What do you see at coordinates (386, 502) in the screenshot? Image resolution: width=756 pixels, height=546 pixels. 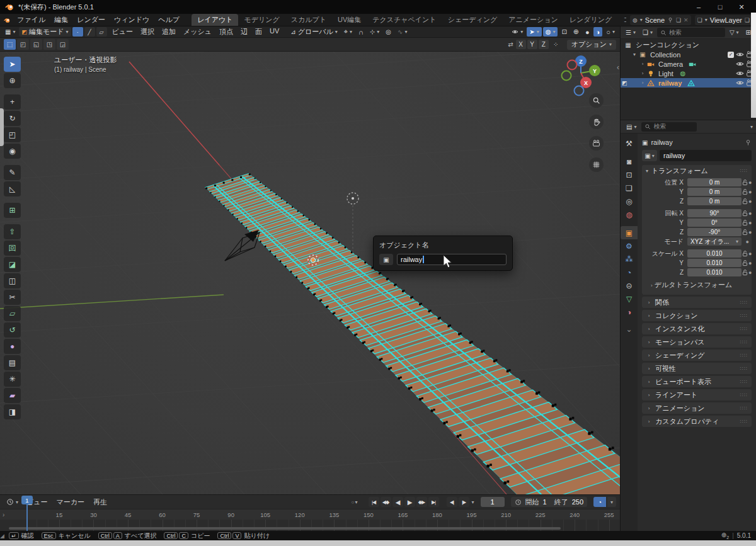 I see `prev-keyframe: ◀◆` at bounding box center [386, 502].